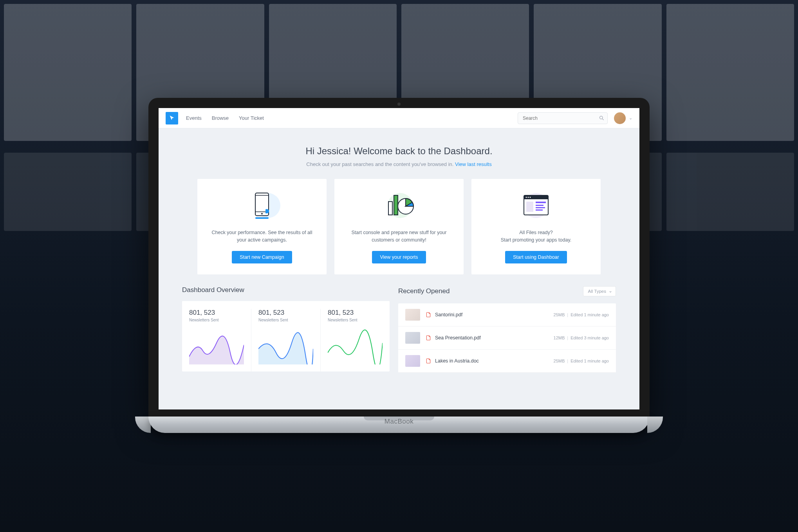  I want to click on lower-section: Dashboard Overview 801, 523 Newsletters …, so click(399, 323).